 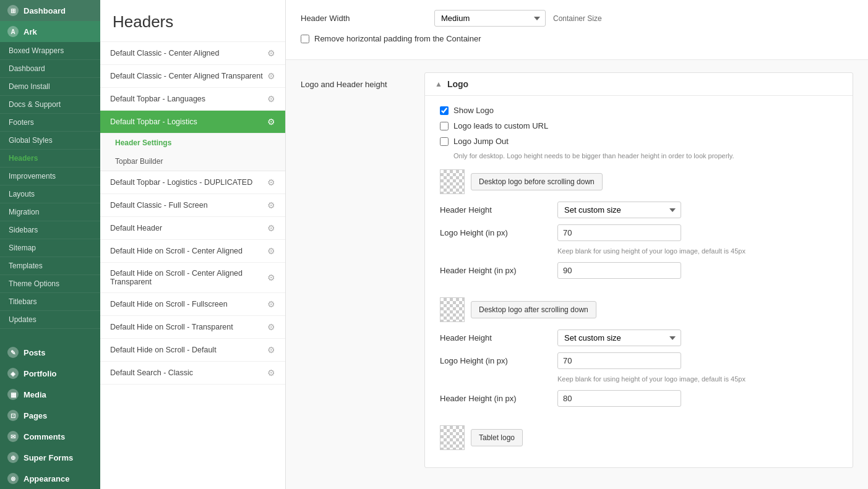 What do you see at coordinates (50, 87) in the screenshot?
I see `sidebar-item-demo-install: Demo Install` at bounding box center [50, 87].